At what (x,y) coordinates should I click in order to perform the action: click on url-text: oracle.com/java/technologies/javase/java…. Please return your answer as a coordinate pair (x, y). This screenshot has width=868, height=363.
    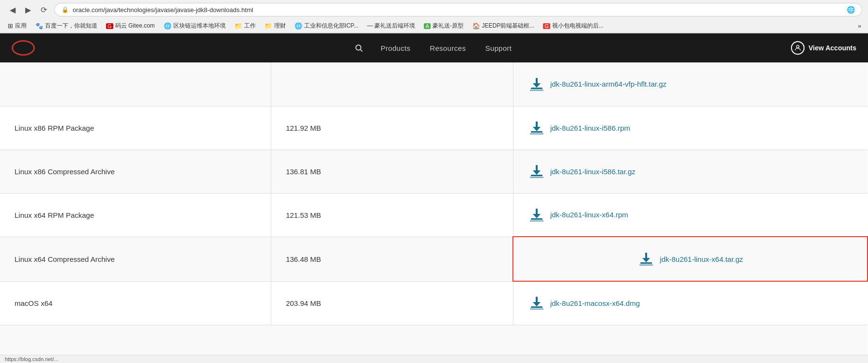
    Looking at the image, I should click on (458, 10).